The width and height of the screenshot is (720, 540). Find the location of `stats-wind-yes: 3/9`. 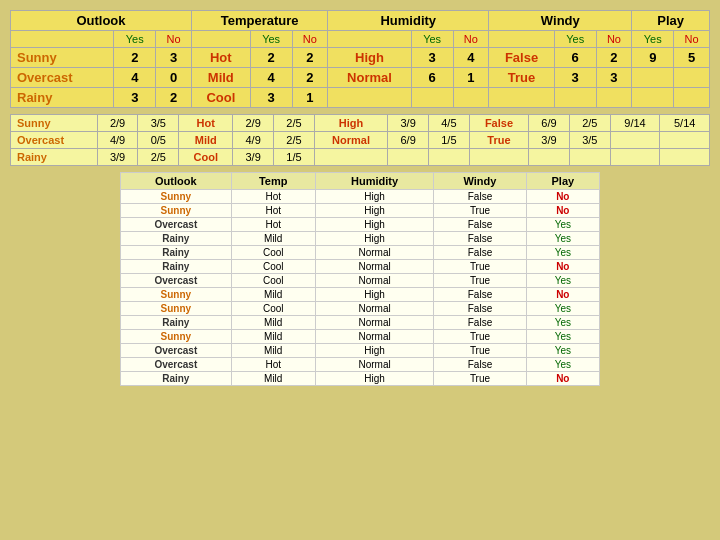

stats-wind-yes: 3/9 is located at coordinates (550, 140).